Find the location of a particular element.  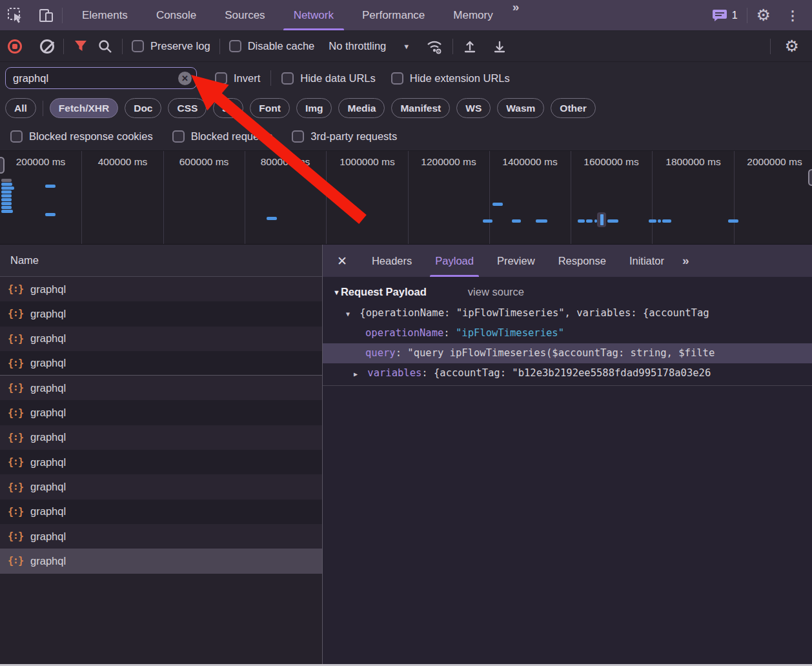

disable-cache-checkbox: Disable cache is located at coordinates (272, 46).